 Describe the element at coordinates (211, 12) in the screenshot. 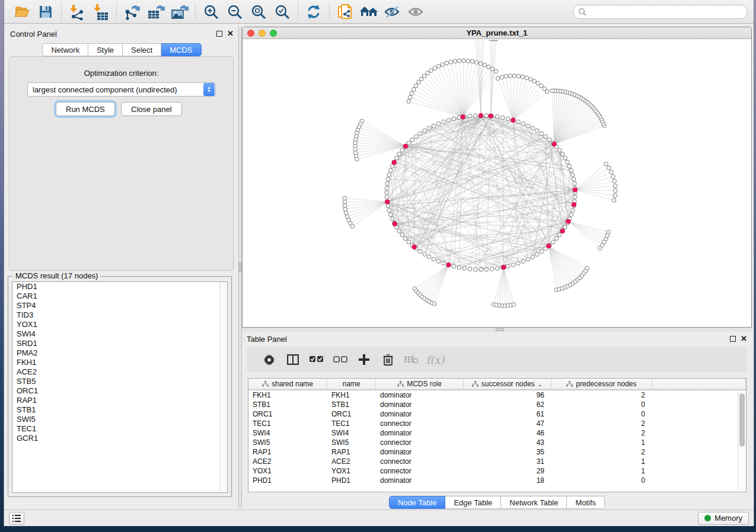

I see `zoom-in-button` at that location.